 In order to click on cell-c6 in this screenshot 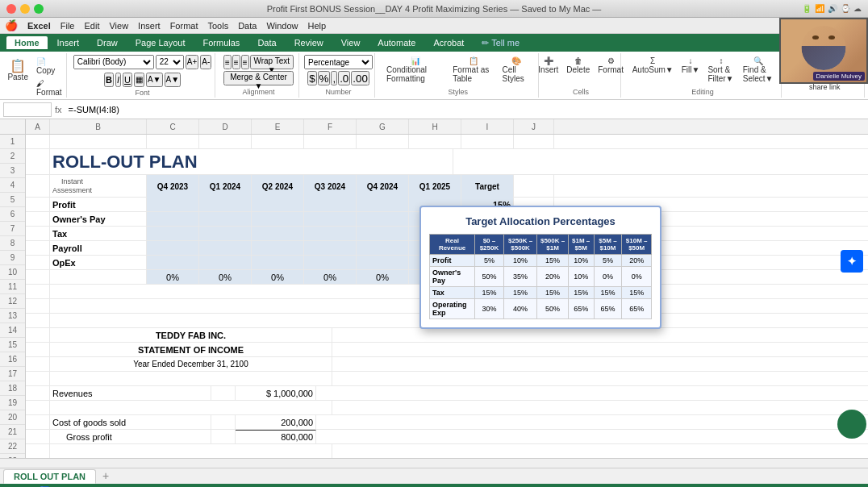, I will do `click(173, 234)`.